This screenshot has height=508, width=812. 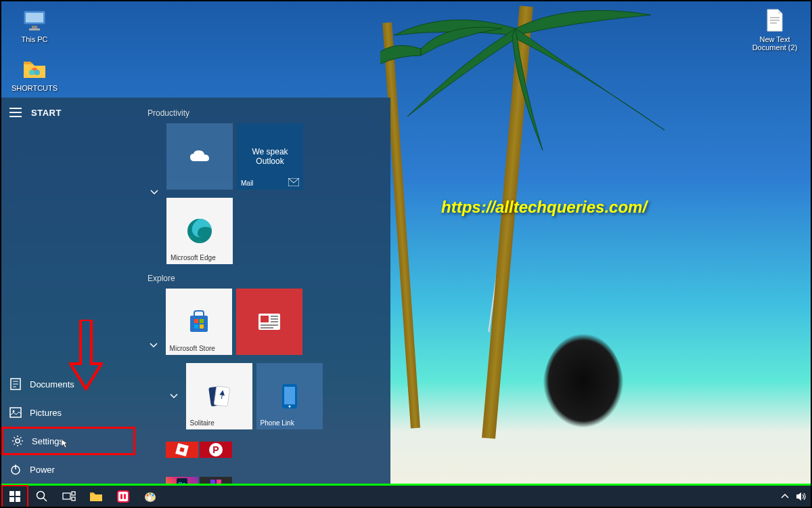 What do you see at coordinates (270, 156) in the screenshot?
I see `tile-text: We speak Outlook` at bounding box center [270, 156].